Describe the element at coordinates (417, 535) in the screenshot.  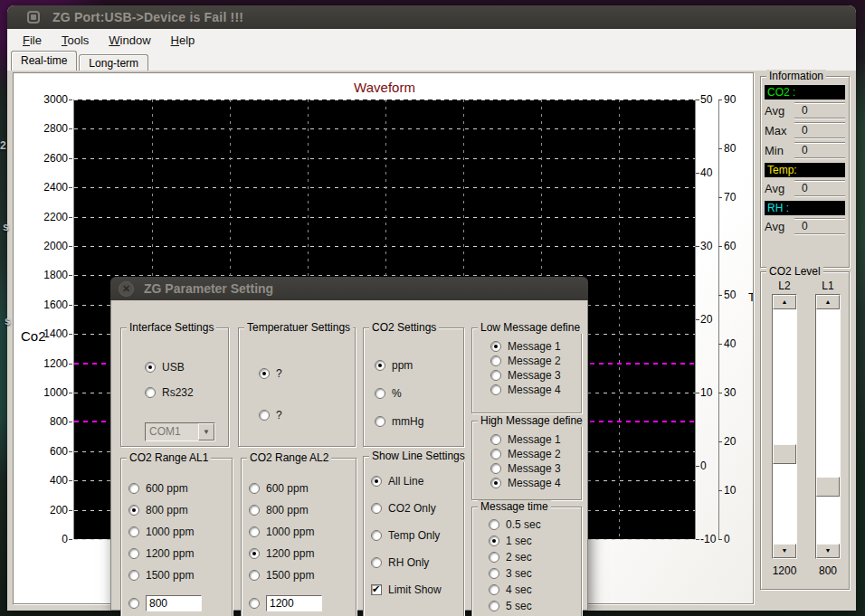
I see `radio-option-temp-only: Temp Only` at that location.